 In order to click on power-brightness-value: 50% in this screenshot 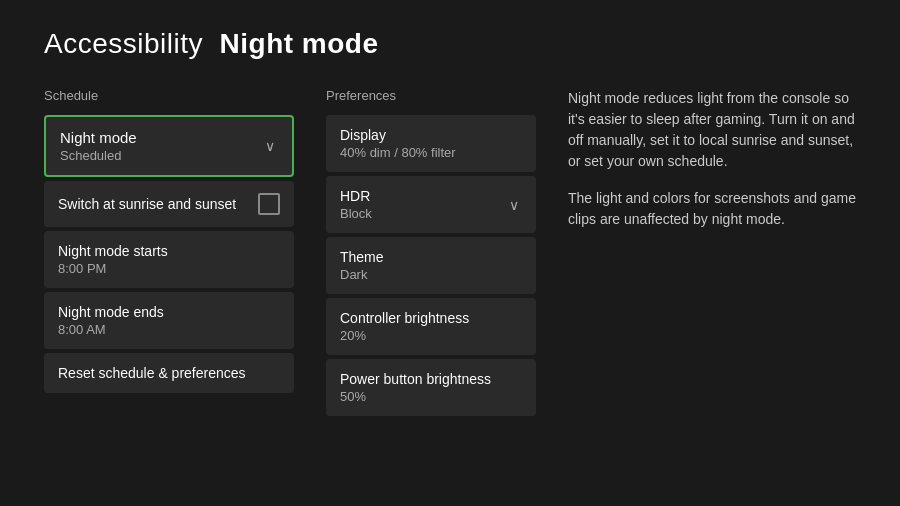, I will do `click(431, 396)`.